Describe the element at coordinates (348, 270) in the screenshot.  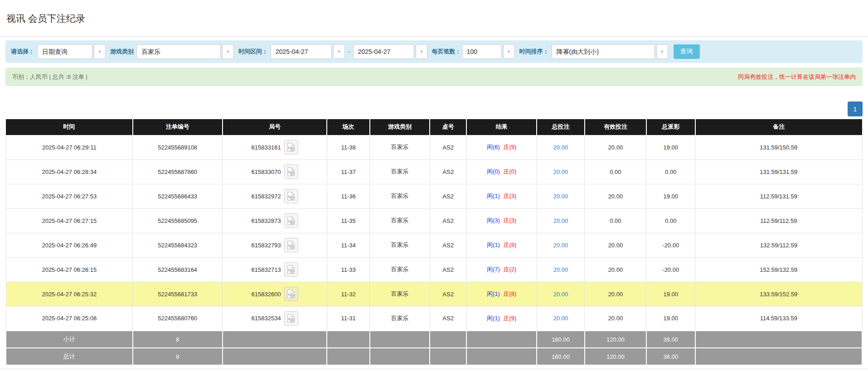
I see `session-cell: 11-33` at that location.